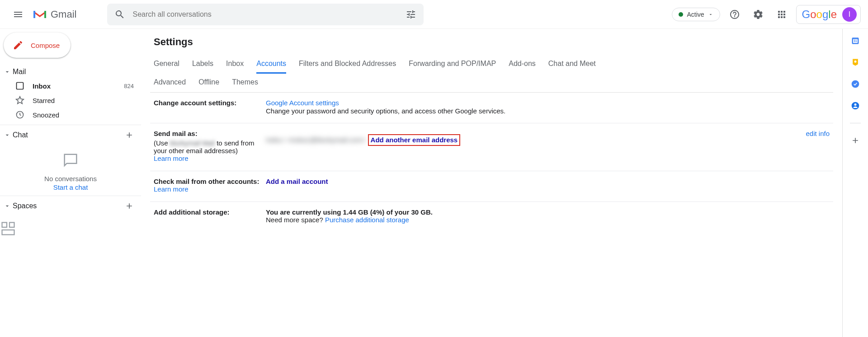  I want to click on snoozed-label: Snoozed, so click(46, 115).